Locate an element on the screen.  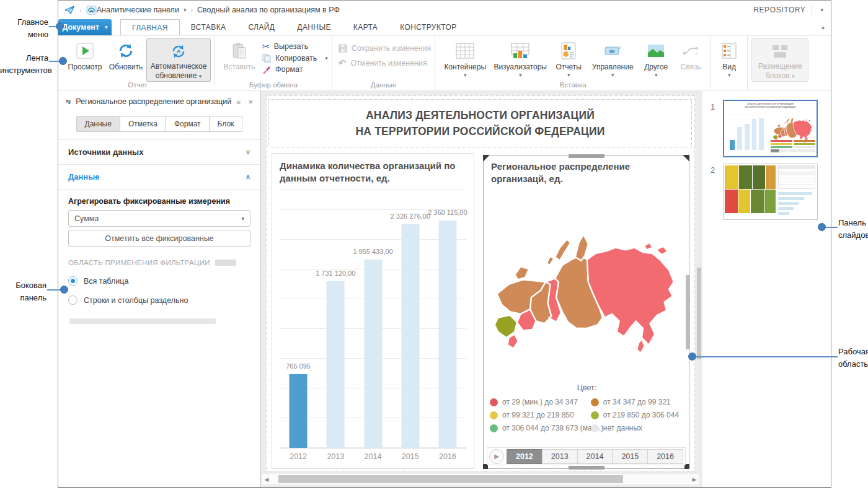
year-button-2015: 2015 is located at coordinates (630, 457).